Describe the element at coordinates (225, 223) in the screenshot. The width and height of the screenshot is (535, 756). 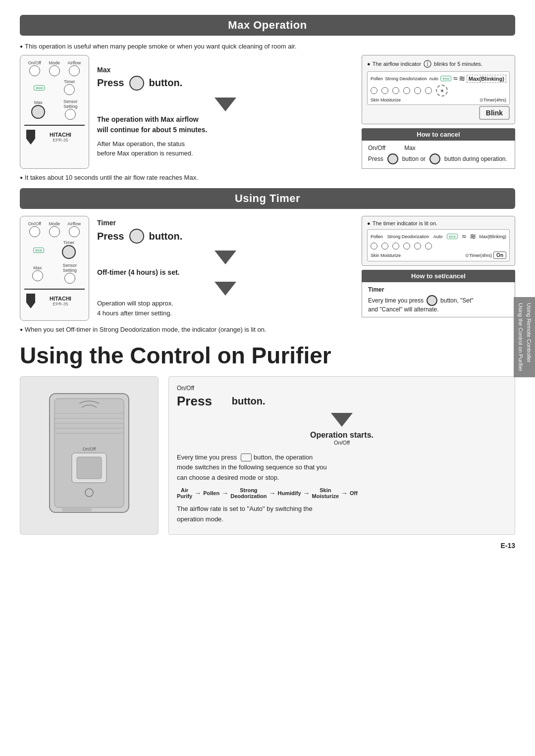
I see `timer-title-label: Timer` at that location.